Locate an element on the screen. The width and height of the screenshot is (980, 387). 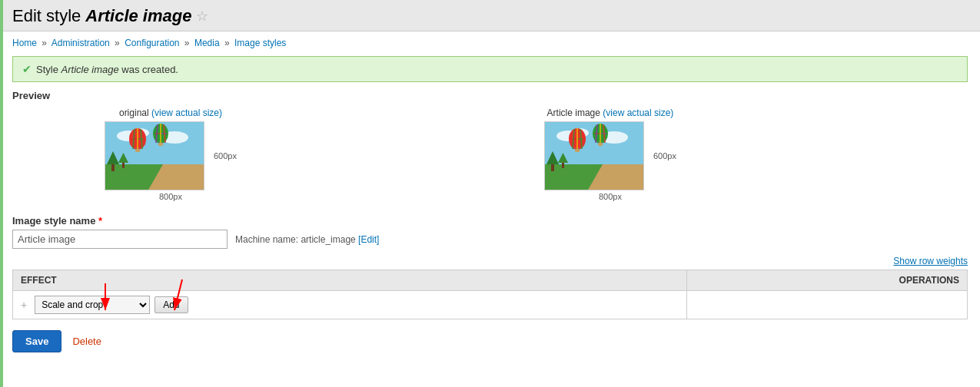
breadcrumb-configuration: Configuration is located at coordinates (152, 43).